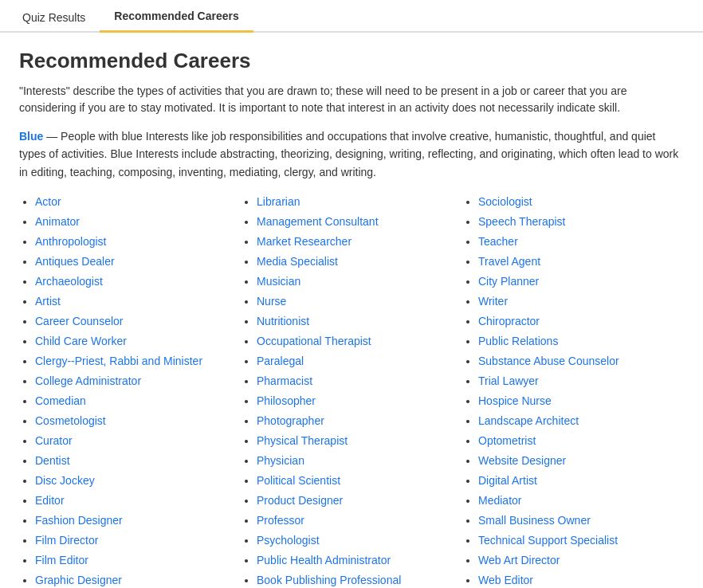 The image size is (703, 588). I want to click on career-link: Physician, so click(281, 461).